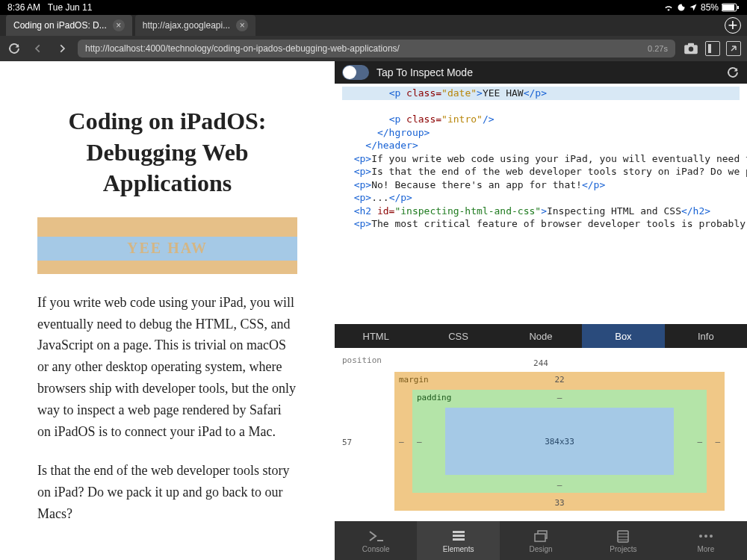  What do you see at coordinates (623, 336) in the screenshot?
I see `detail-tab-box: Box` at bounding box center [623, 336].